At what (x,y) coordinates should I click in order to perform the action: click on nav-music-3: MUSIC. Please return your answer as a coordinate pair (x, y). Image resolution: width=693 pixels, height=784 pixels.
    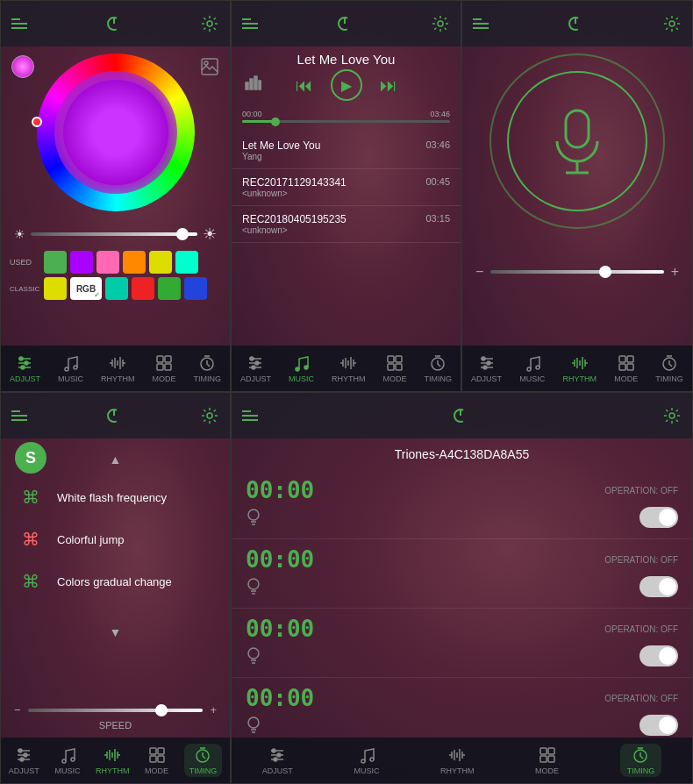
    Looking at the image, I should click on (532, 368).